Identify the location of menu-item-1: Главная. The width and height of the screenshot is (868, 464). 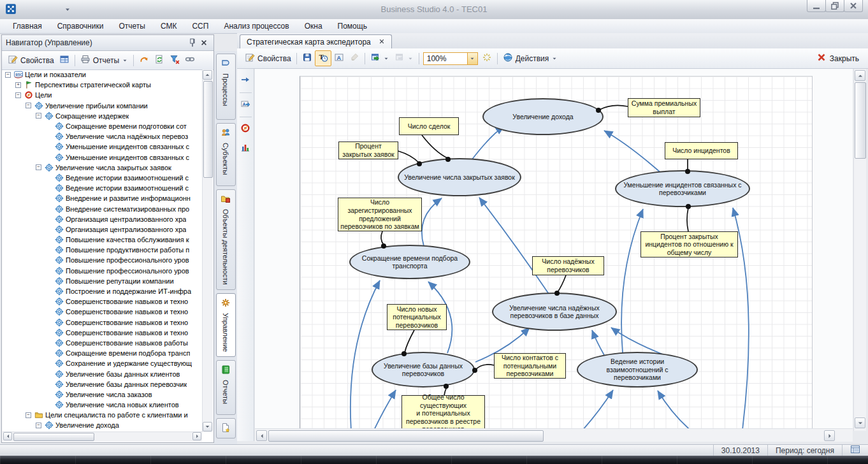
(27, 26).